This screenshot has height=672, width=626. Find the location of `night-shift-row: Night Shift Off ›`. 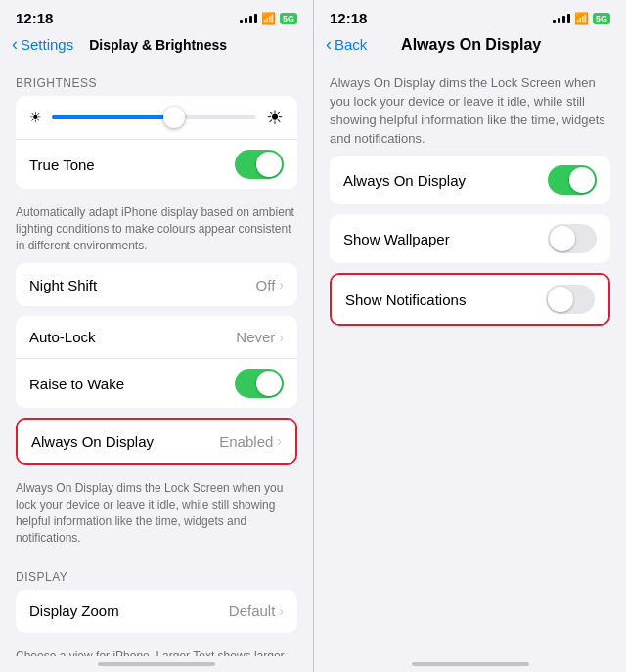

night-shift-row: Night Shift Off › is located at coordinates (156, 285).